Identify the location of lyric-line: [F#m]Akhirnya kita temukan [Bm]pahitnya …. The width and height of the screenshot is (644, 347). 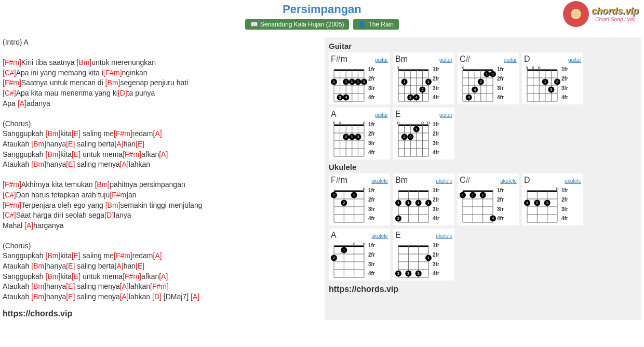
(161, 185).